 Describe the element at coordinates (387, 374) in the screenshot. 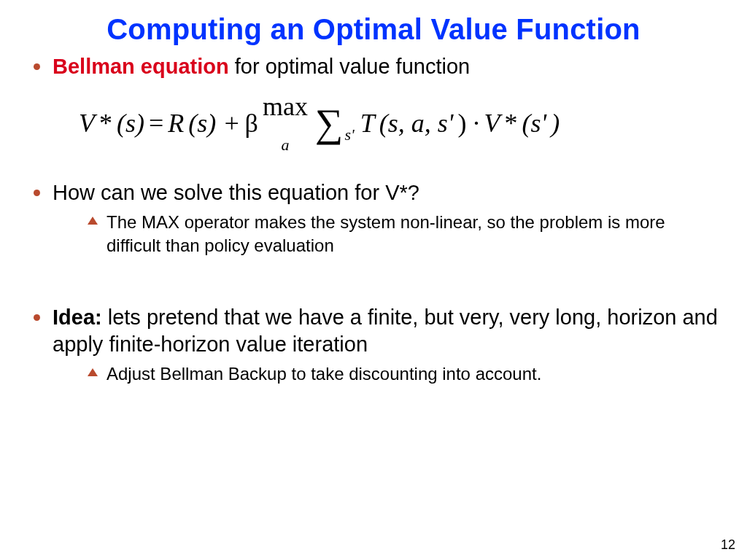

I see `sub-adjust-backup: Adjust Bellman Backup to take discountin…` at that location.